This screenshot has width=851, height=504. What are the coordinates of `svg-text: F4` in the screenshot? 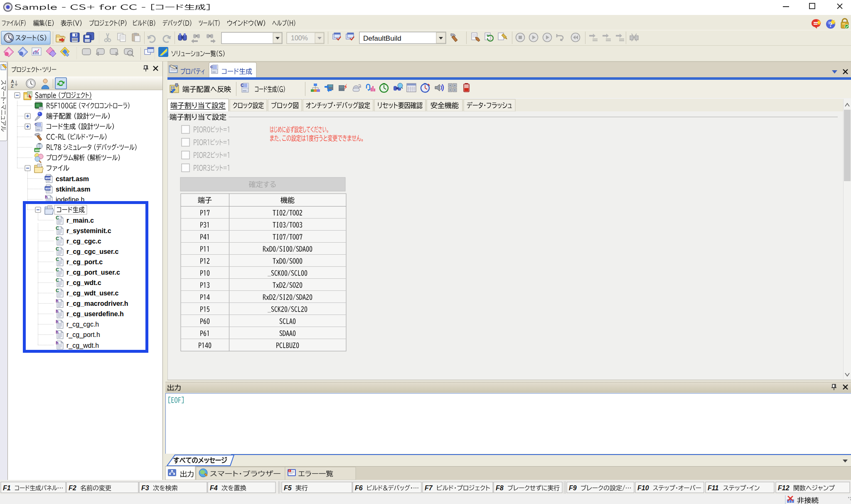 It's located at (214, 488).